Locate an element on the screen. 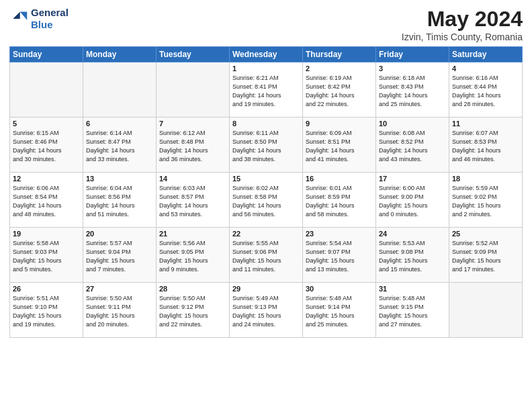 This screenshot has height=411, width=532. day-number: 17 is located at coordinates (412, 179).